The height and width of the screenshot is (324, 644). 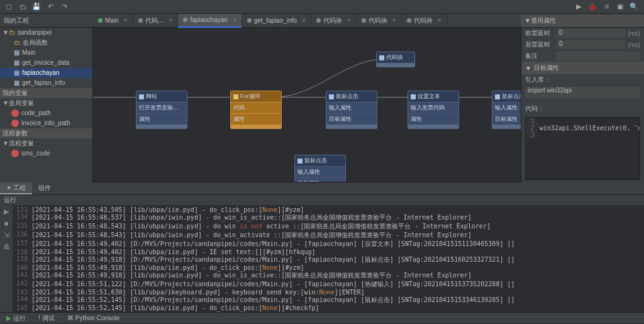 I want to click on log-line: 144[2021-04-15 16:55:52,145] [D:/MVS/Pro…, so click(x=328, y=300).